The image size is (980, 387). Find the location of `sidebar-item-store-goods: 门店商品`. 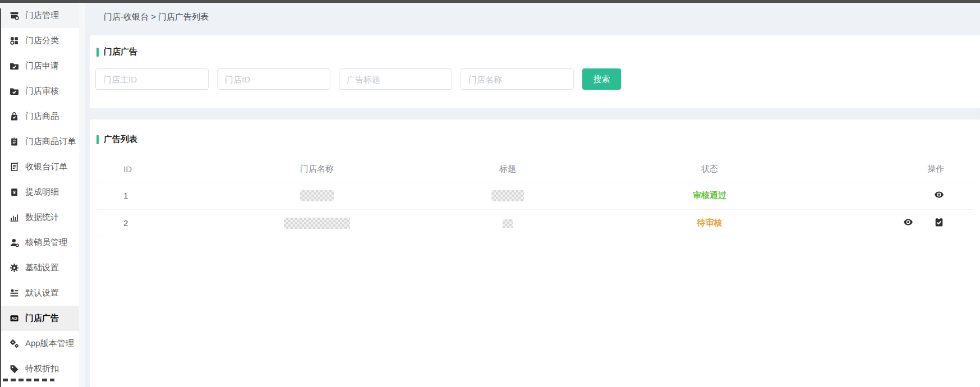

sidebar-item-store-goods: 门店商品 is located at coordinates (39, 117).